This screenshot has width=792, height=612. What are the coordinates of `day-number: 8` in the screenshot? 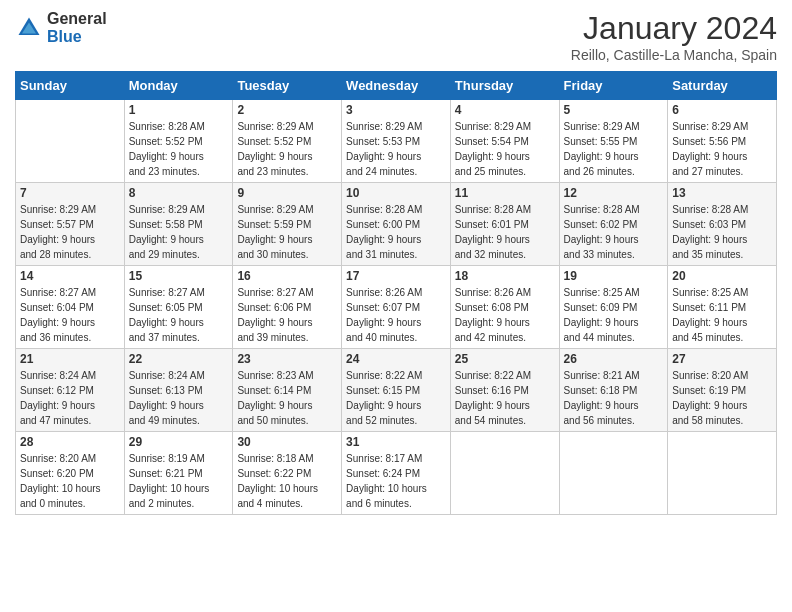 It's located at (179, 193).